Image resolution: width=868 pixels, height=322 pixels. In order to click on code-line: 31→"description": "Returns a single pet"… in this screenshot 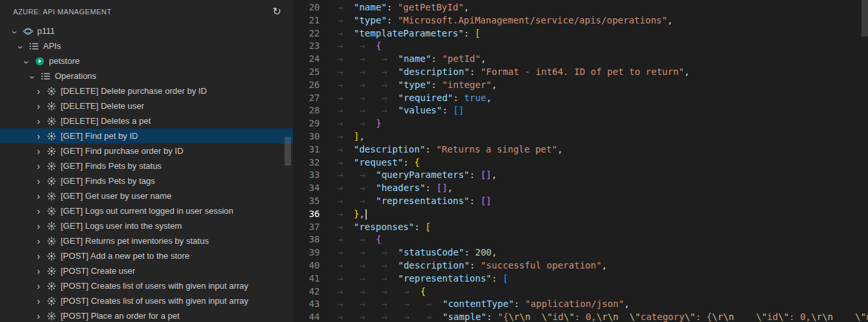, I will do `click(581, 150)`.